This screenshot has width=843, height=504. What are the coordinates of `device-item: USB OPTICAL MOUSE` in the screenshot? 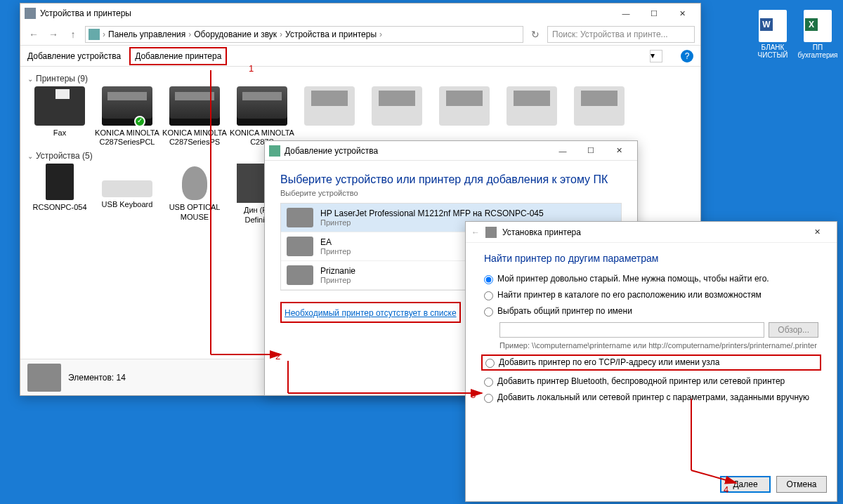 It's located at (195, 194).